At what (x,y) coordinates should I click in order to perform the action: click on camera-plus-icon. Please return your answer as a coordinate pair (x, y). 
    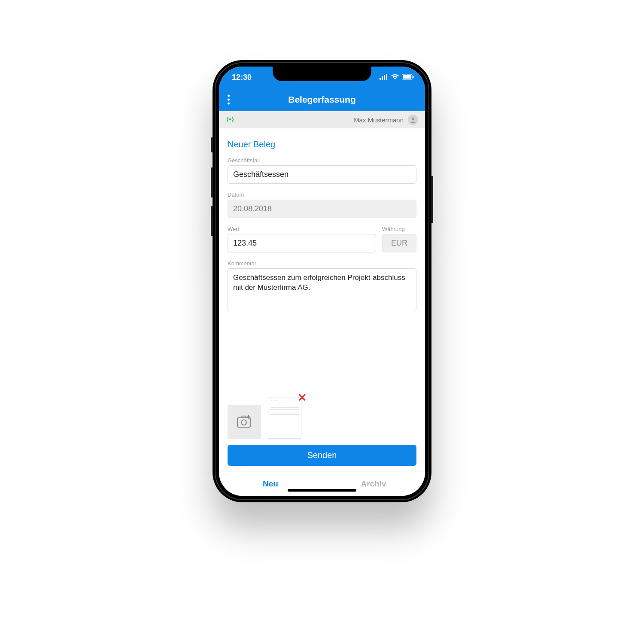
    Looking at the image, I should click on (244, 422).